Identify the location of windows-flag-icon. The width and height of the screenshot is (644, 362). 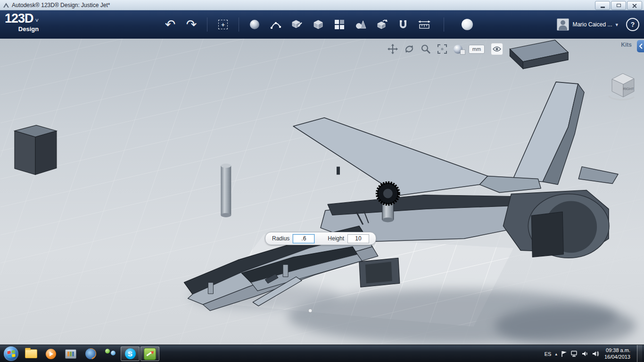
(11, 354).